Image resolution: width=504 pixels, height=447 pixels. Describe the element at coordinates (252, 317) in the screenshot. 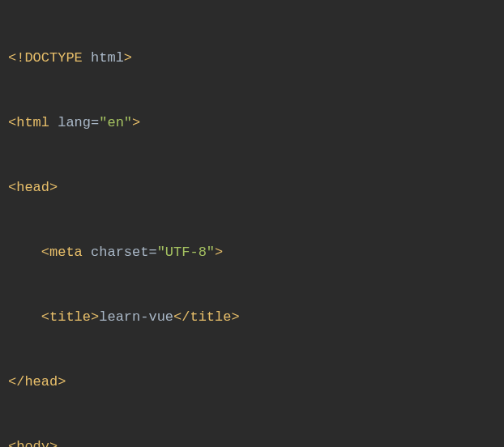

I see `code-line: <title>learn-vue</title>` at that location.